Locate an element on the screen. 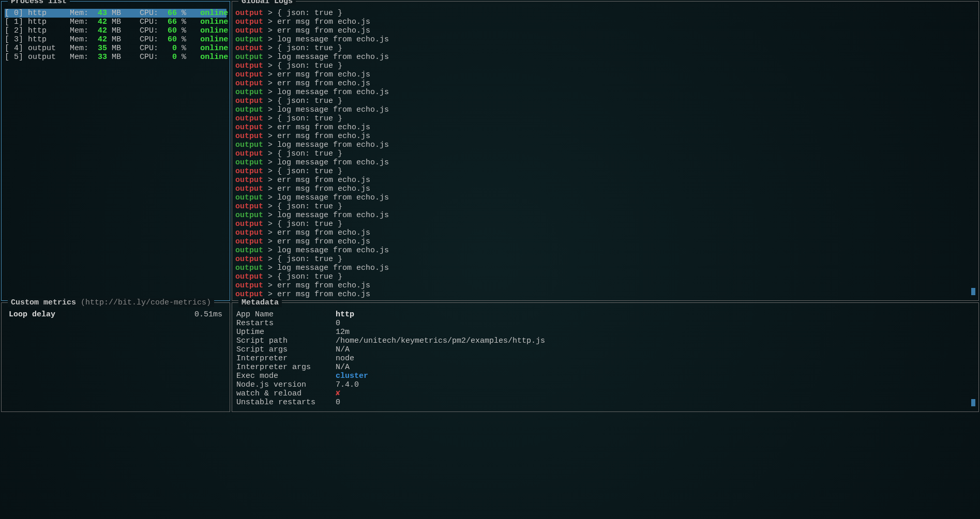 The image size is (980, 519). metadata-value: node is located at coordinates (345, 359).